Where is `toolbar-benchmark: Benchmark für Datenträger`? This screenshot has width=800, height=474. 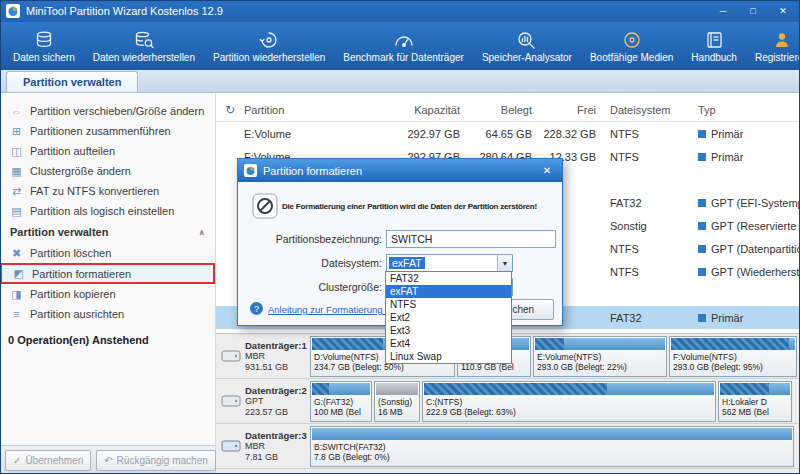 toolbar-benchmark: Benchmark für Datenträger is located at coordinates (404, 46).